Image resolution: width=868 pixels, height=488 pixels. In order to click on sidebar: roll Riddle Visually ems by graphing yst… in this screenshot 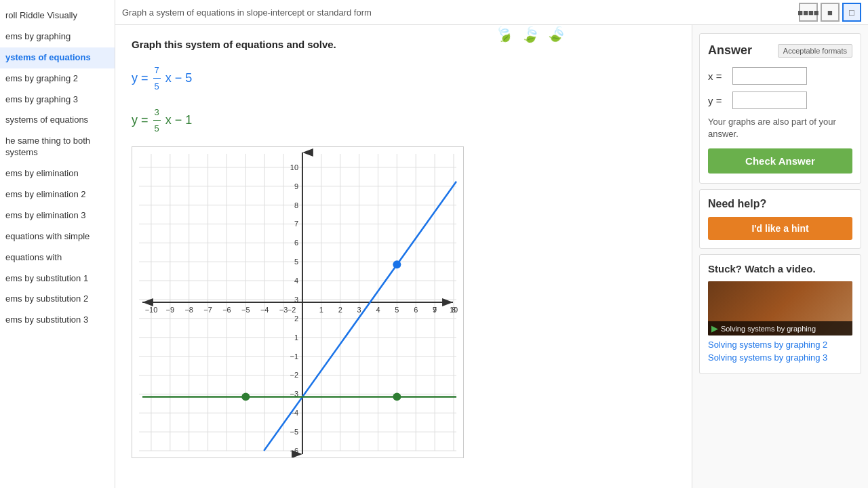, I will do `click(58, 244)`.